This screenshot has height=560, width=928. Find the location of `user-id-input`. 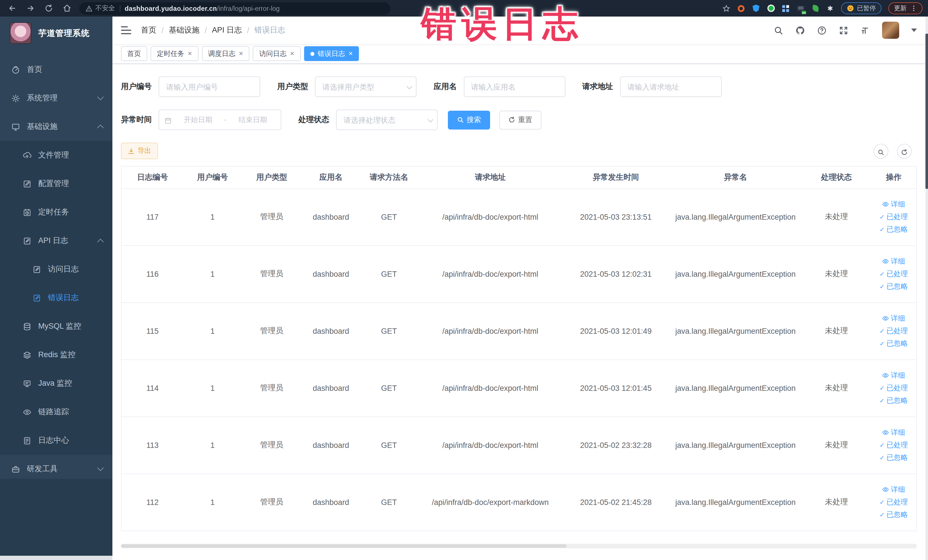

user-id-input is located at coordinates (209, 87).